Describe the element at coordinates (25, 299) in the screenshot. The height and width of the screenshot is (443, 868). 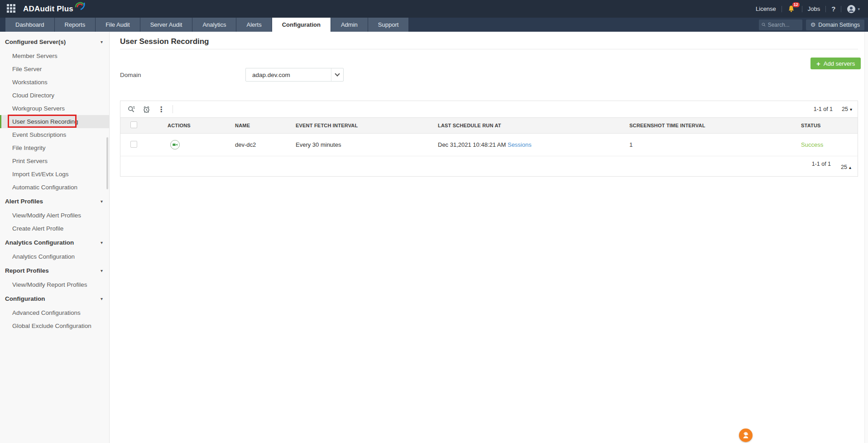
I see `sidebar-section-label: Configuration` at that location.